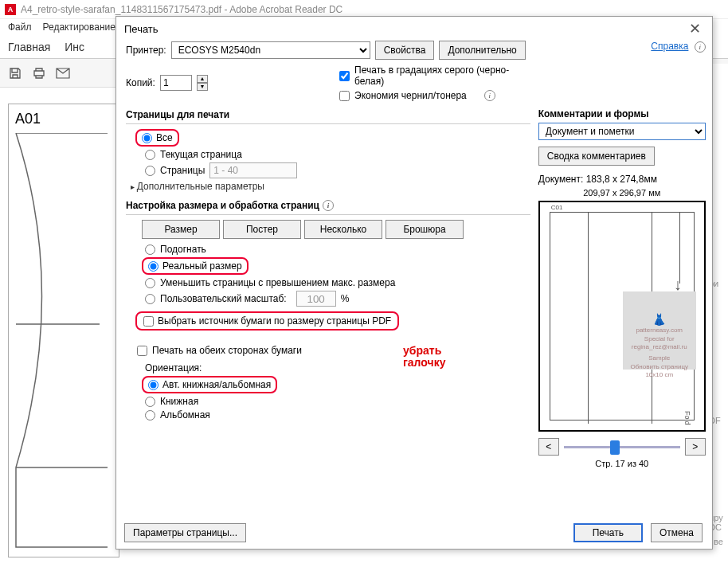  I want to click on booklet-button: Брошюра, so click(425, 229).